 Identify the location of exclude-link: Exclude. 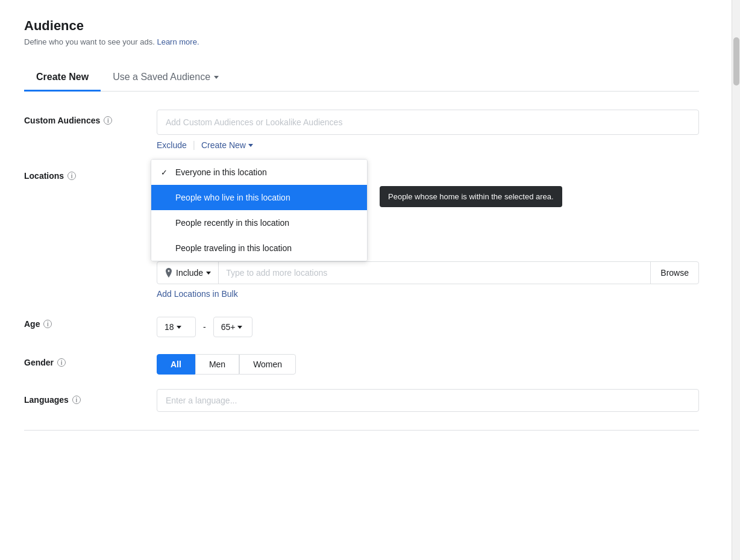
(172, 145).